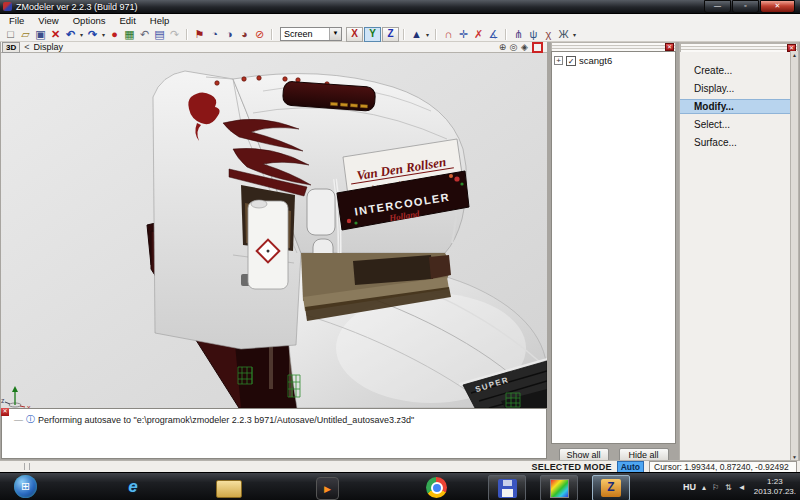 This screenshot has width=800, height=500. What do you see at coordinates (82, 34) in the screenshot?
I see `undo-caret-icon: ▾` at bounding box center [82, 34].